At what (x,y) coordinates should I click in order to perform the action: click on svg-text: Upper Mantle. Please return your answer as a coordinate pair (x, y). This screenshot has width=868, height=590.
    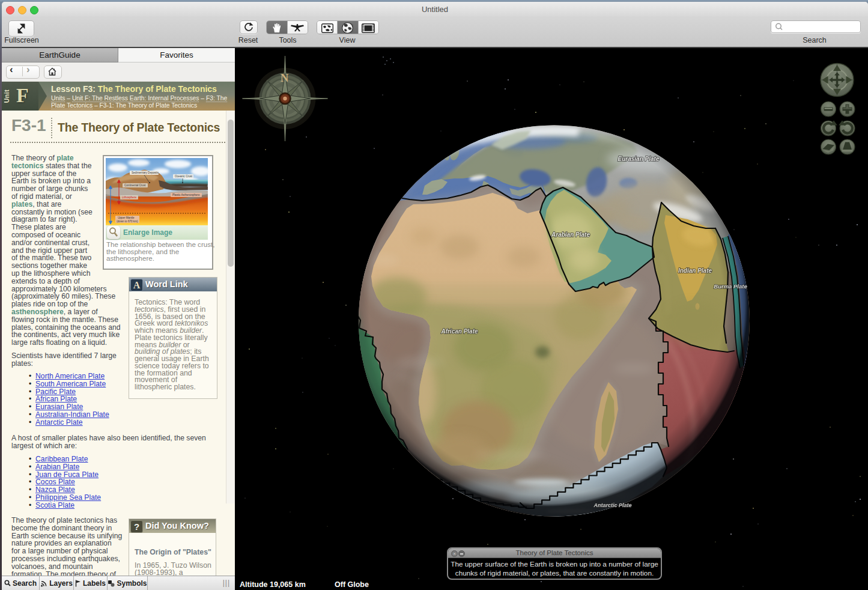
    Looking at the image, I should click on (126, 217).